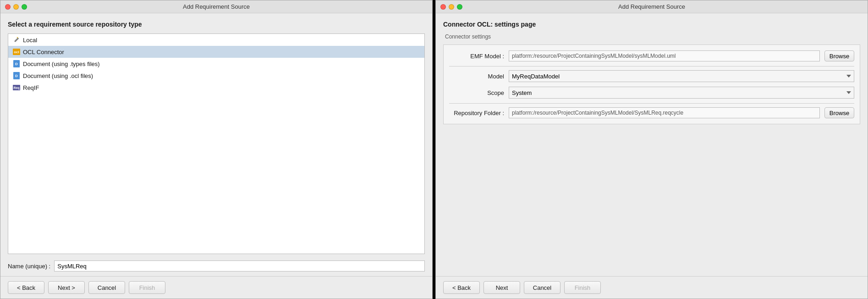 The width and height of the screenshot is (868, 299). Describe the element at coordinates (216, 76) in the screenshot. I see `list-item-doc-ocl: D Document (using .ocl files)` at that location.